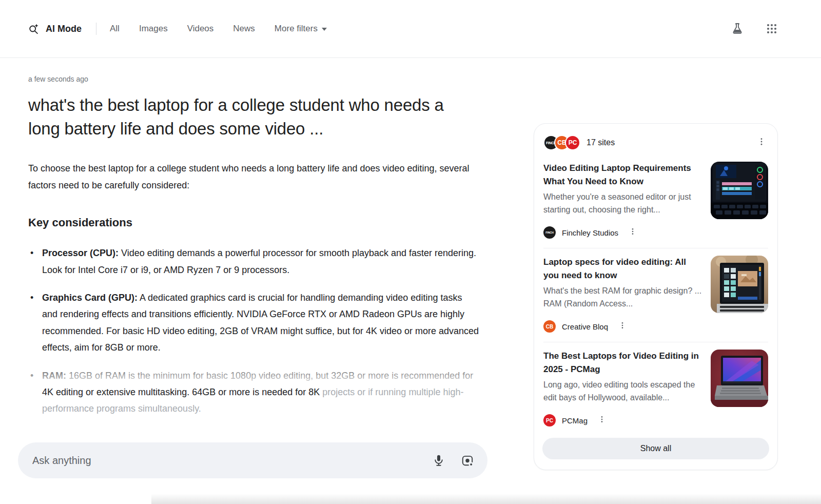 This screenshot has width=821, height=504. Describe the element at coordinates (64, 29) in the screenshot. I see `ai-mode-label: AI Mode` at that location.